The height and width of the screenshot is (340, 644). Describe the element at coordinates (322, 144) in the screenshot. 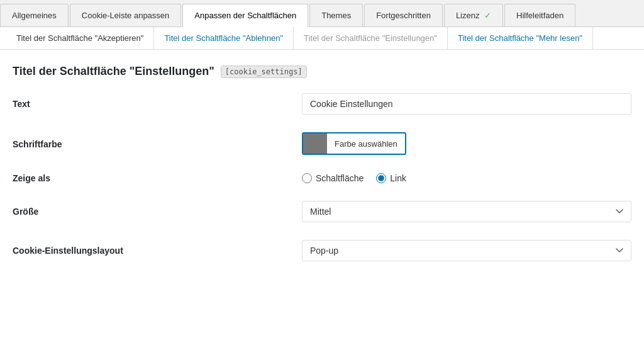

I see `schriftfarbe-row: Schriftfarbe Farbe auswählen` at that location.